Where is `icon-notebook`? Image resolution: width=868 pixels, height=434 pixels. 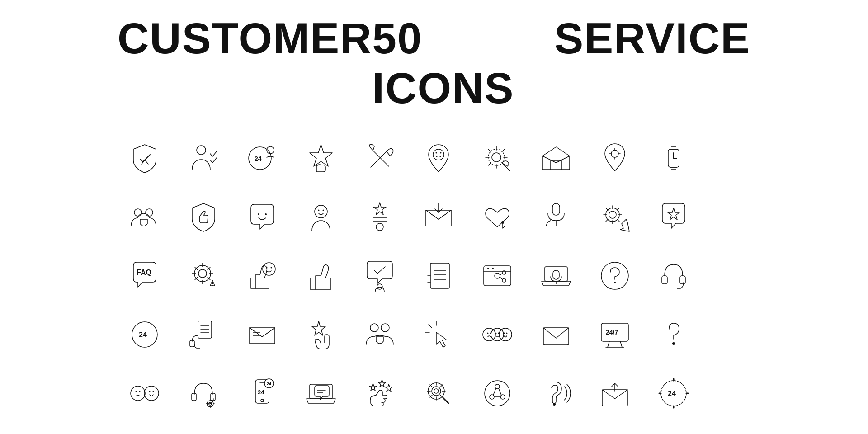 icon-notebook is located at coordinates (439, 276).